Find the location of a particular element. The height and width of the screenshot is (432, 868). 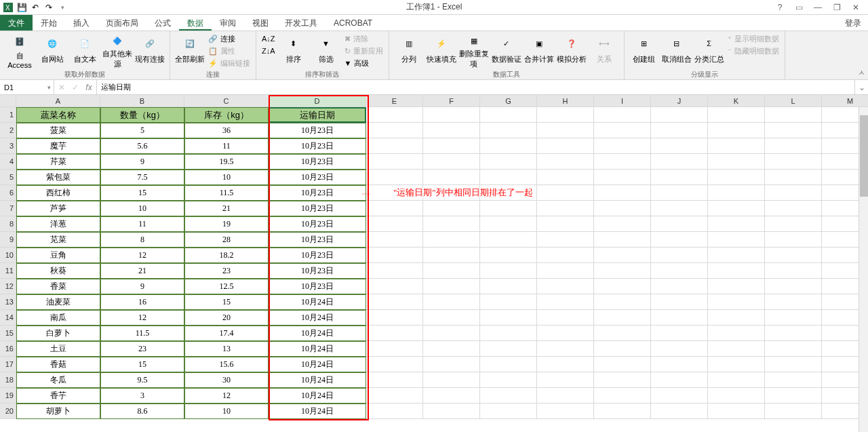

cell-L14 is located at coordinates (793, 317).